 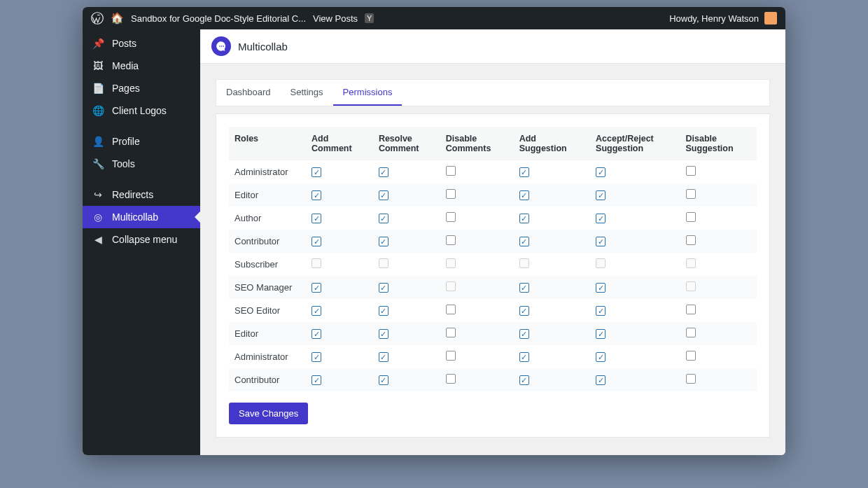 What do you see at coordinates (267, 287) in the screenshot?
I see `role-cell: SEO Manager` at bounding box center [267, 287].